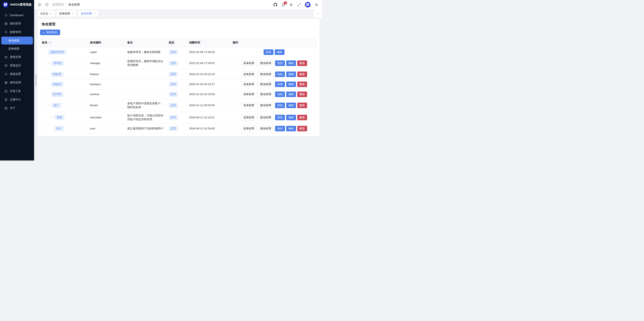  What do you see at coordinates (40, 4) in the screenshot?
I see `collapse-menu-icon` at bounding box center [40, 4].